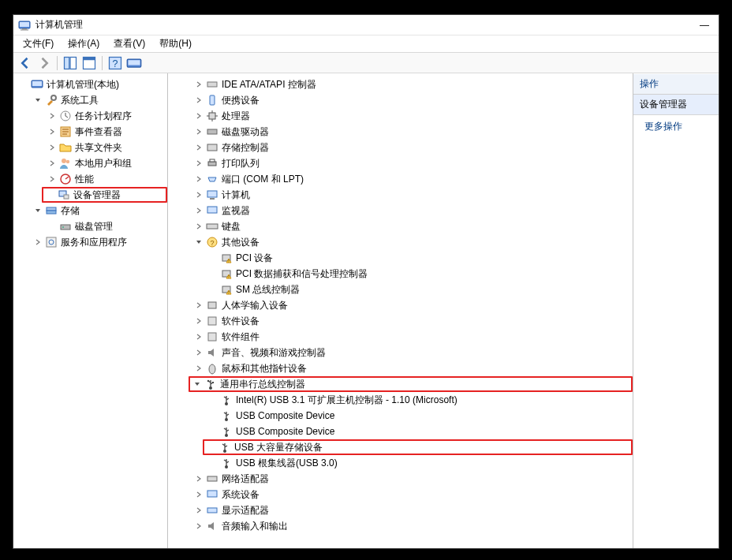  I want to click on cat-print-queues: 打印队列, so click(412, 163).